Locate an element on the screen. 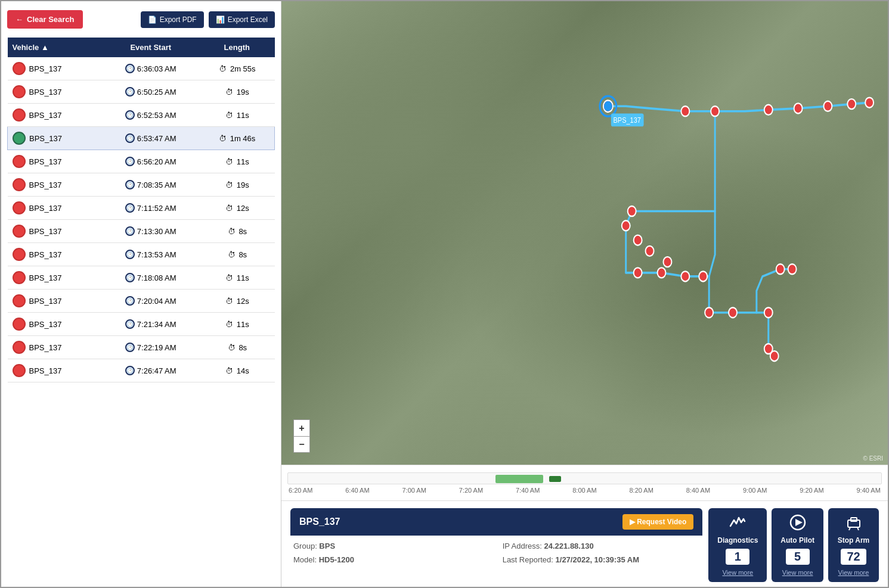 The image size is (889, 588). time-cell: 🕐 7:21:34 AM is located at coordinates (150, 324).